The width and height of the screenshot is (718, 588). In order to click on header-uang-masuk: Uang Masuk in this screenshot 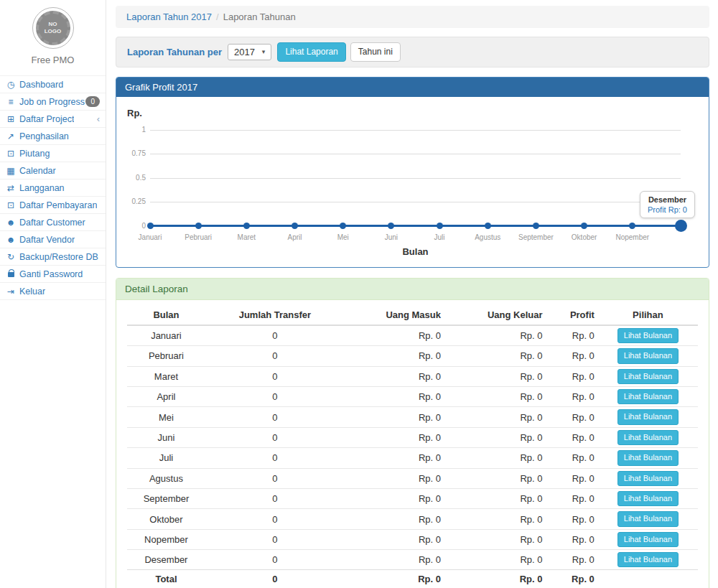, I will do `click(395, 316)`.